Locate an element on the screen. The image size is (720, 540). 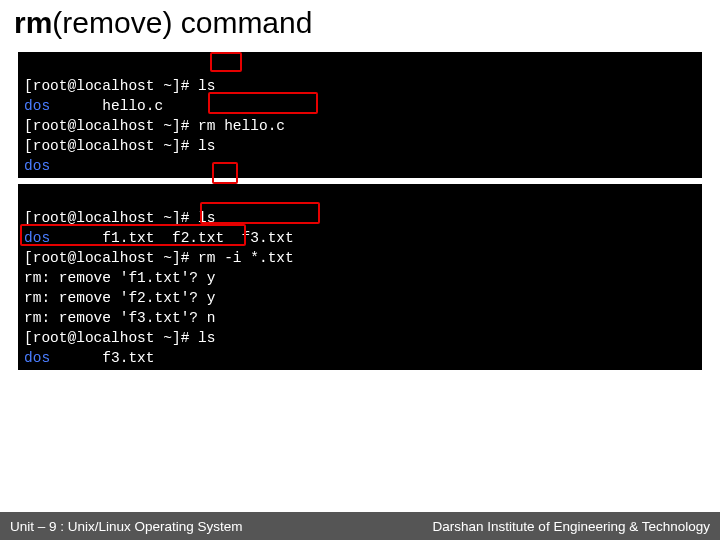
cmd: rm hello.c is located at coordinates (242, 126).